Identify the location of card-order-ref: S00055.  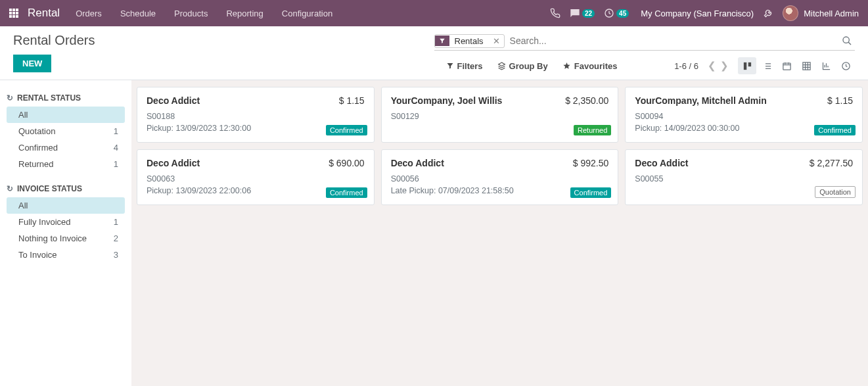
(744, 180).